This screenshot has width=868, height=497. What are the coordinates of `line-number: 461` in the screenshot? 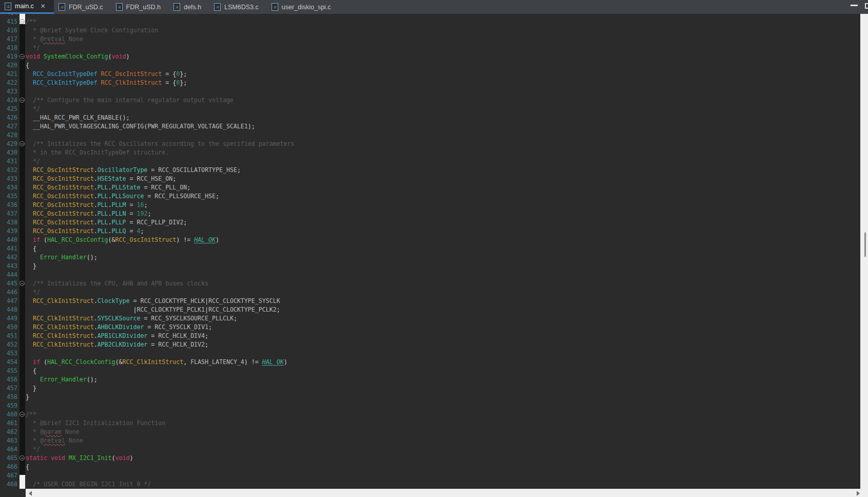 It's located at (10, 423).